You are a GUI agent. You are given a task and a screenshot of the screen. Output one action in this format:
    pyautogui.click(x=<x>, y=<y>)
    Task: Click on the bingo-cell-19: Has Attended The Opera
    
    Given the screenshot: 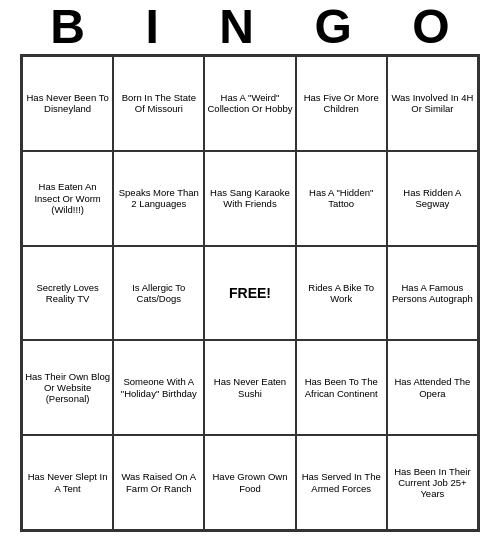 What is the action you would take?
    pyautogui.click(x=432, y=388)
    